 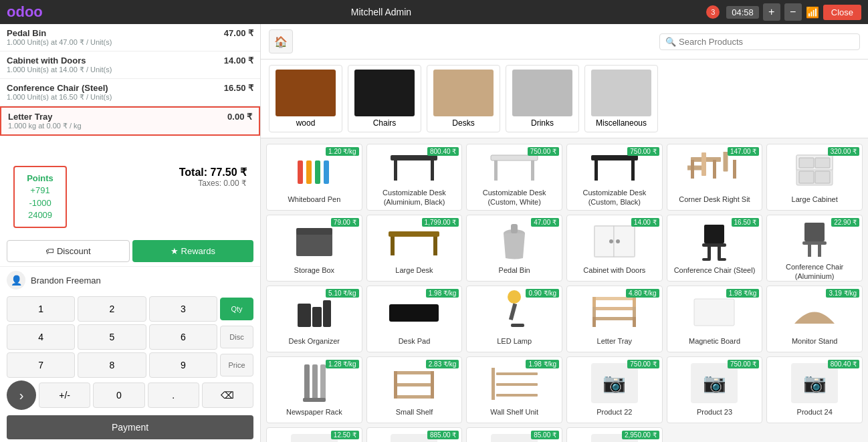 I want to click on search-input, so click(x=766, y=41).